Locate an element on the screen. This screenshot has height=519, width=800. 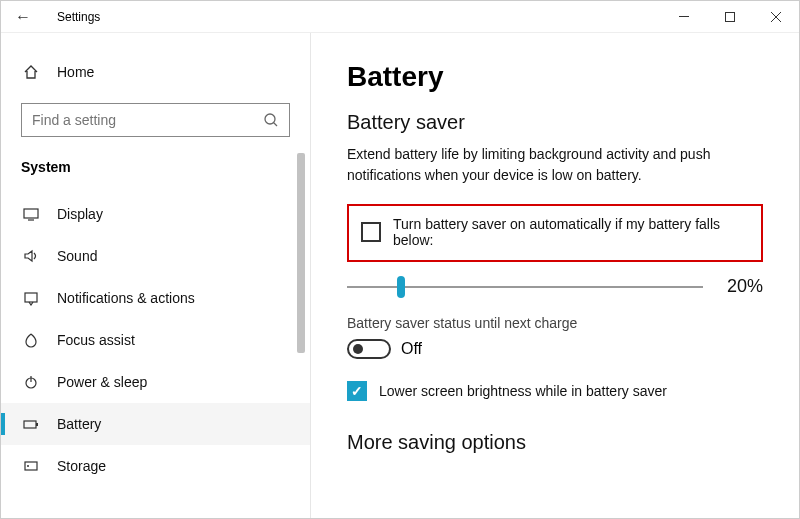
sidebar-item-label: Storage is located at coordinates (82, 466).